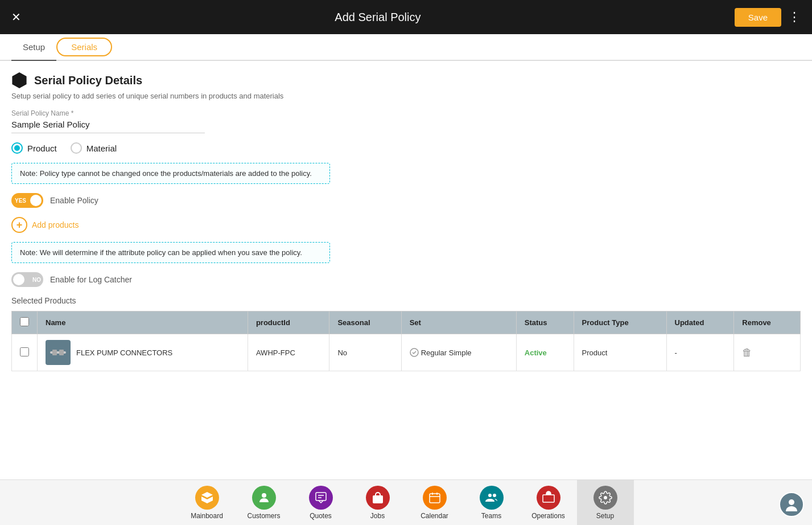 The width and height of the screenshot is (812, 525). I want to click on customers-icon, so click(264, 498).